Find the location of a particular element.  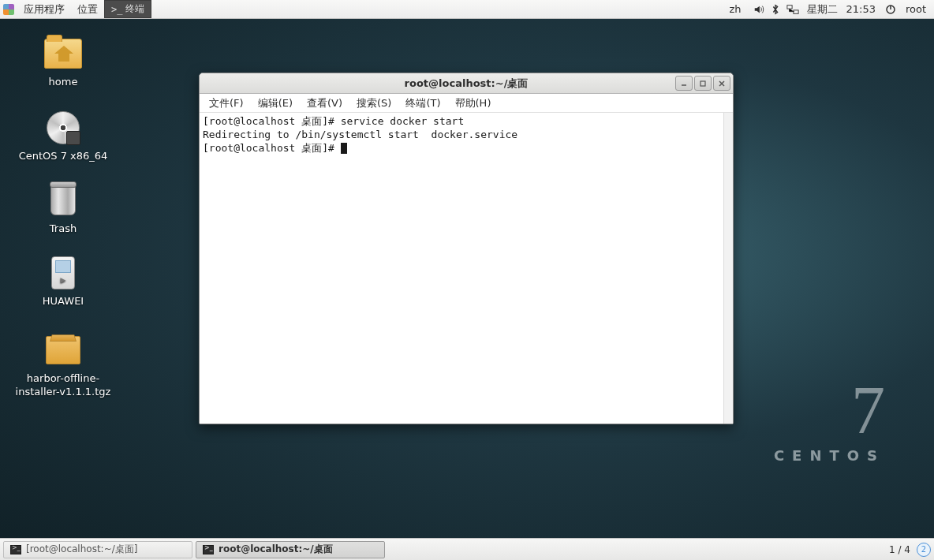

activities-icon is located at coordinates (9, 9).